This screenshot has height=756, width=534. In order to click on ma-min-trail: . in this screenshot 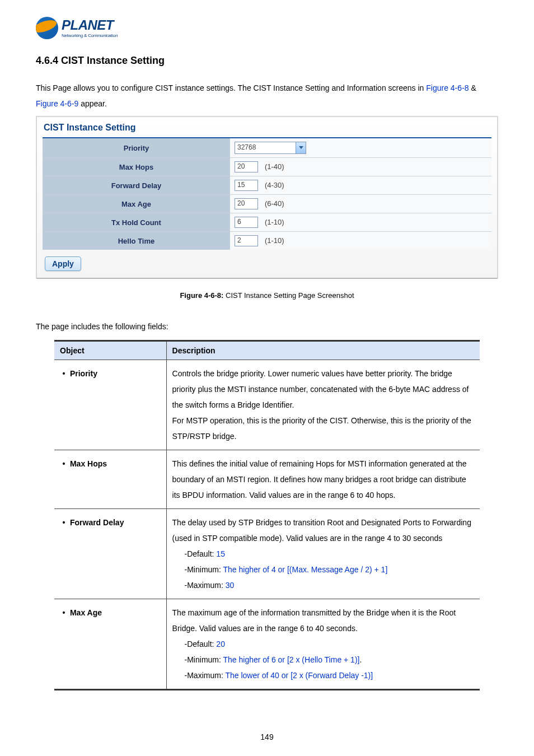, I will do `click(360, 660)`.